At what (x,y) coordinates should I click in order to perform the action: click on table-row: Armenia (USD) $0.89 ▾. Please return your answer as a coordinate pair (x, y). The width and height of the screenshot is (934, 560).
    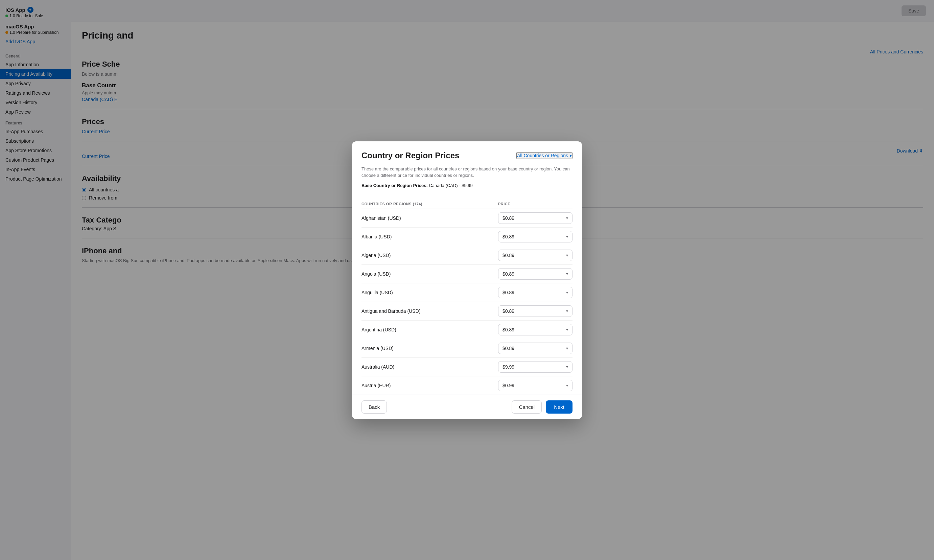
    Looking at the image, I should click on (467, 349).